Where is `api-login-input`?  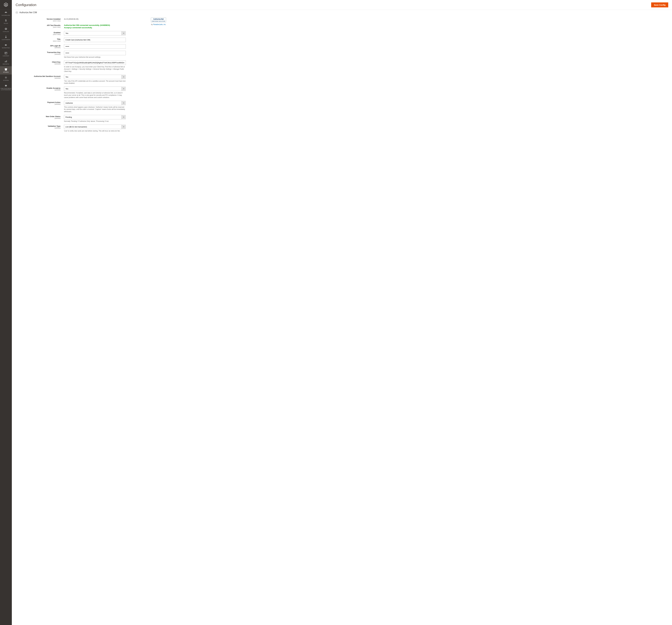
api-login-input is located at coordinates (95, 47).